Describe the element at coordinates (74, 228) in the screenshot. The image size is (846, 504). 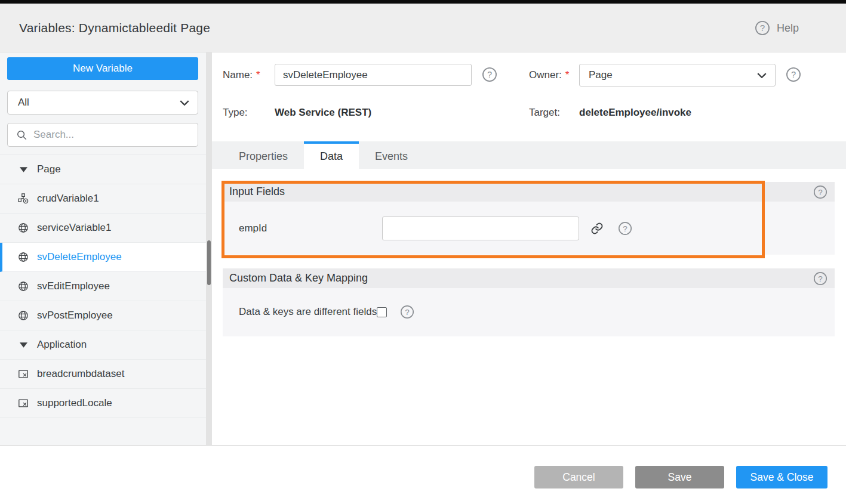
I see `sidebar-item-label: serviceVariable1` at that location.